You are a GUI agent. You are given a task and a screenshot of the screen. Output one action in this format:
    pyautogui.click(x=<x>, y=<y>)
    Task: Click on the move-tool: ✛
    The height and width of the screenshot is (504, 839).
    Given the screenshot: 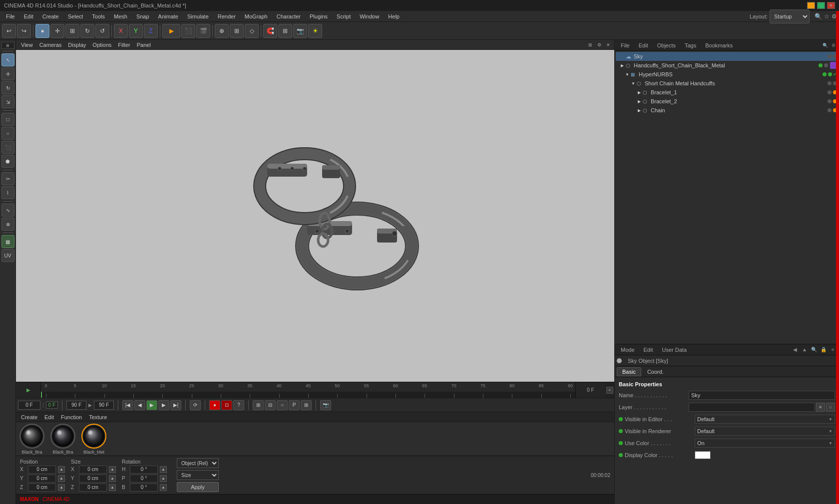 What is the action you would take?
    pyautogui.click(x=8, y=74)
    